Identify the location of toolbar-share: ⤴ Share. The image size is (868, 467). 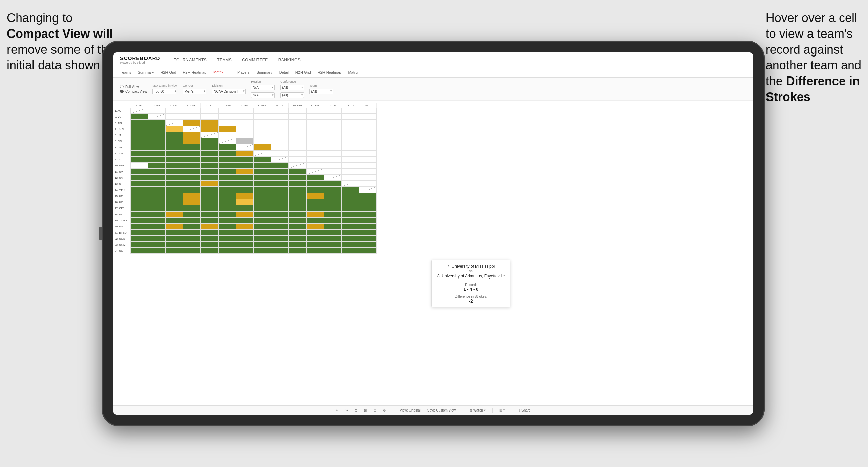
(525, 410).